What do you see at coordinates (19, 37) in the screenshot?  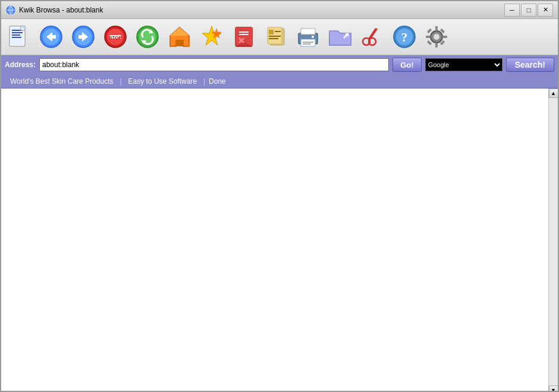 I see `new-document-button` at bounding box center [19, 37].